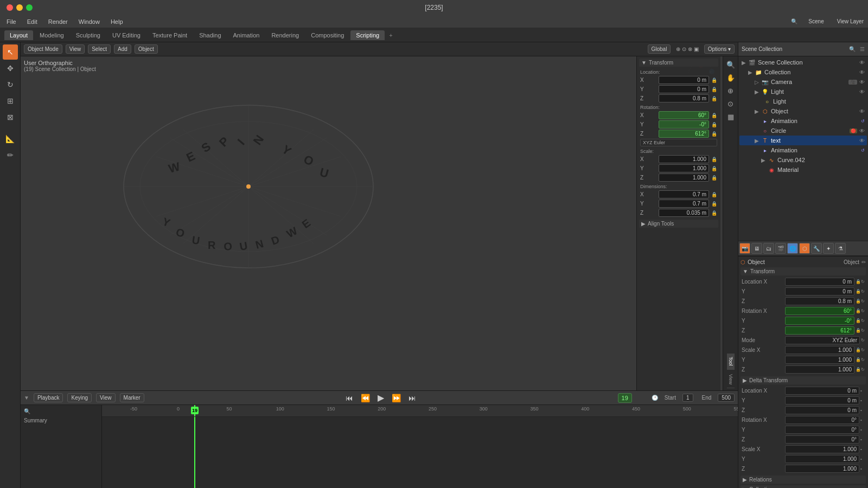 Image resolution: width=868 pixels, height=488 pixels. I want to click on prop-scale-y-val: 1.000, so click(820, 360).